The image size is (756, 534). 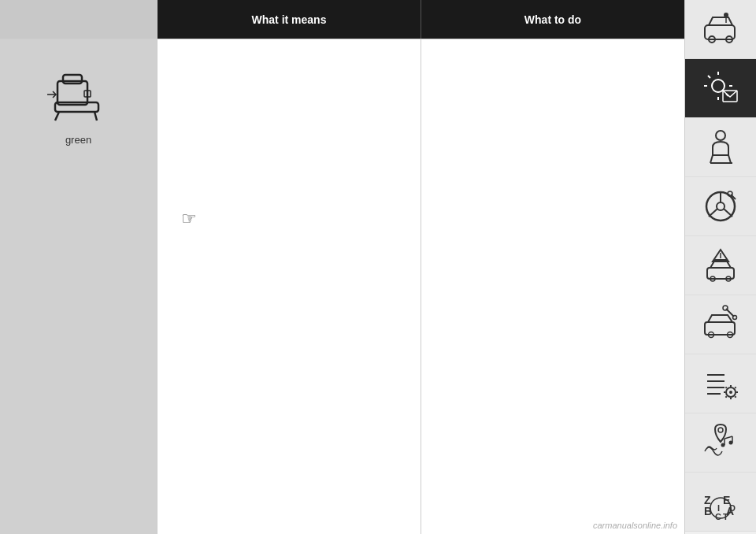 What do you see at coordinates (721, 502) in the screenshot?
I see `language-icon: Z B E A I C T D` at bounding box center [721, 502].